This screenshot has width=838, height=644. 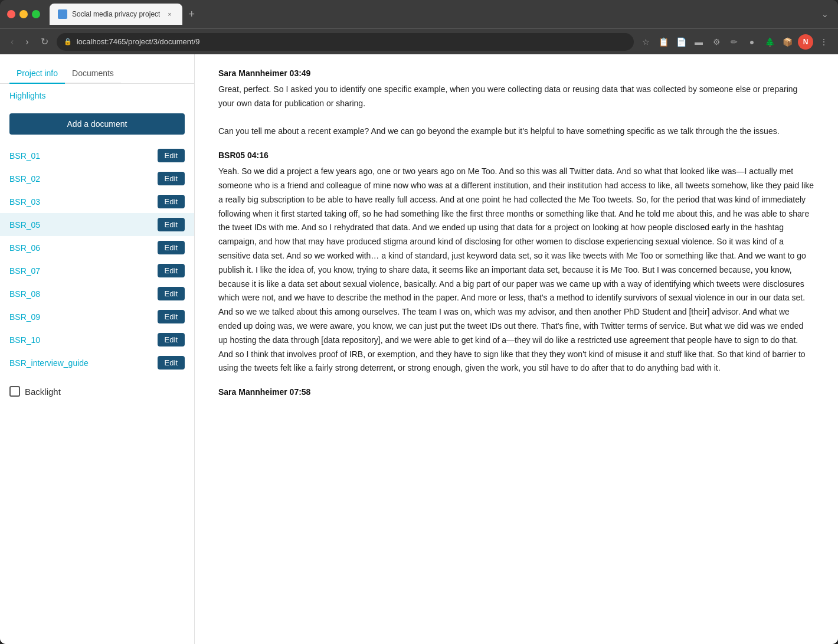 I want to click on close-window-button, so click(x=11, y=14).